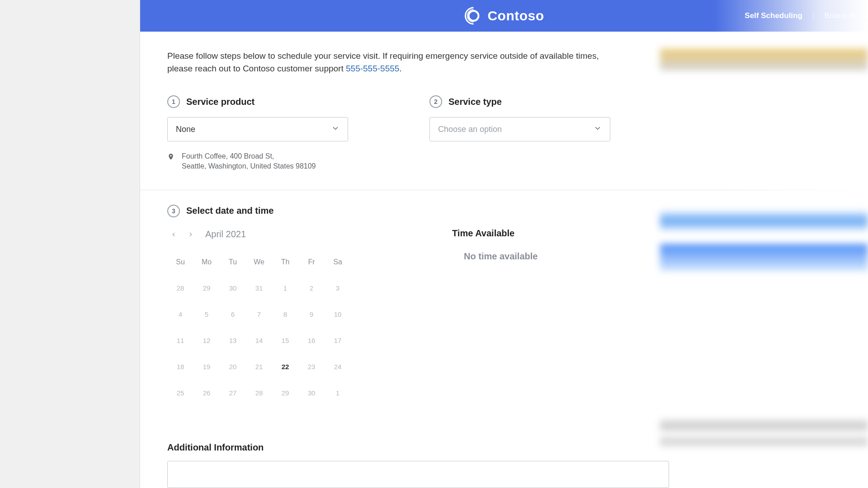 The width and height of the screenshot is (868, 488). I want to click on calendar-month-label: April 2021, so click(226, 234).